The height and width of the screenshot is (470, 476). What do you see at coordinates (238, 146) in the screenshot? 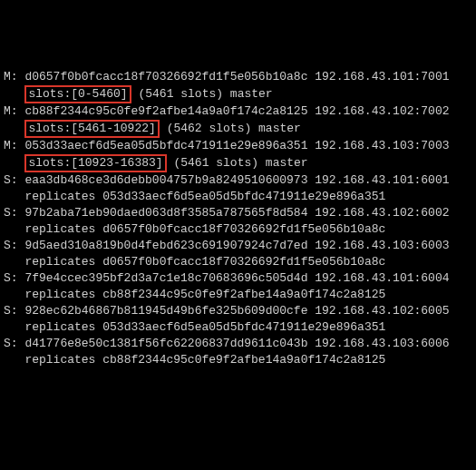
I see `node-header: M: 053d33aecf6d5ea05d5bfdc471911e29e896a…` at bounding box center [238, 146].